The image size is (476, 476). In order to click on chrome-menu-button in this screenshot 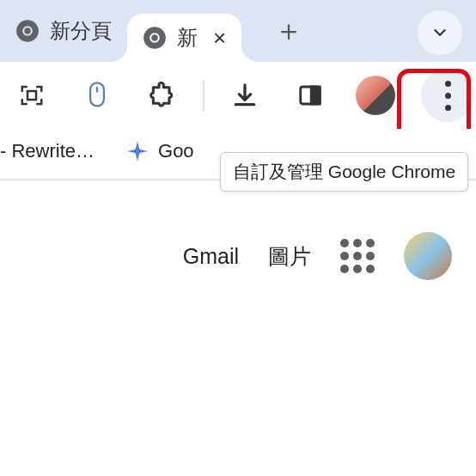, I will do `click(448, 95)`.